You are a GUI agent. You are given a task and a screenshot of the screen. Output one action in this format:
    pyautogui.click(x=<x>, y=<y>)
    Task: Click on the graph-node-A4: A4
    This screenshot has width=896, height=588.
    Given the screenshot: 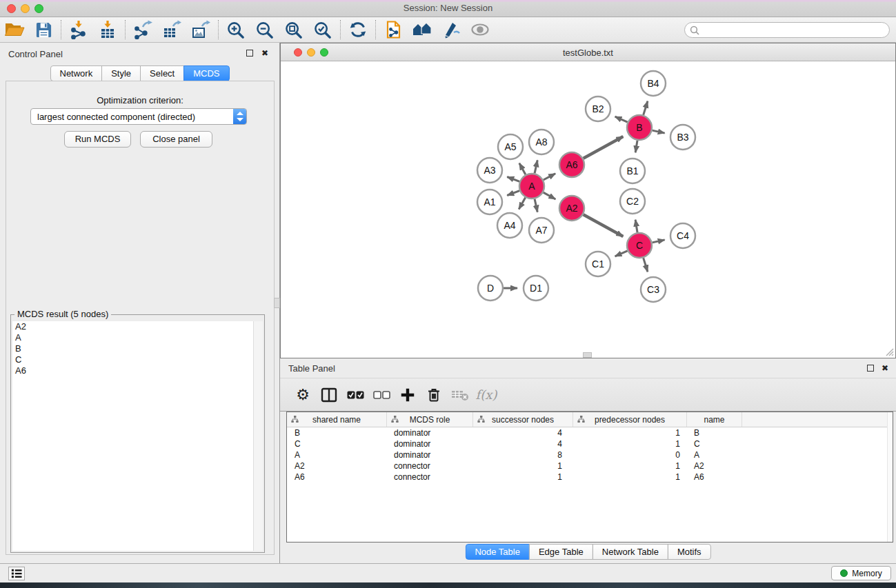 What is the action you would take?
    pyautogui.click(x=510, y=225)
    